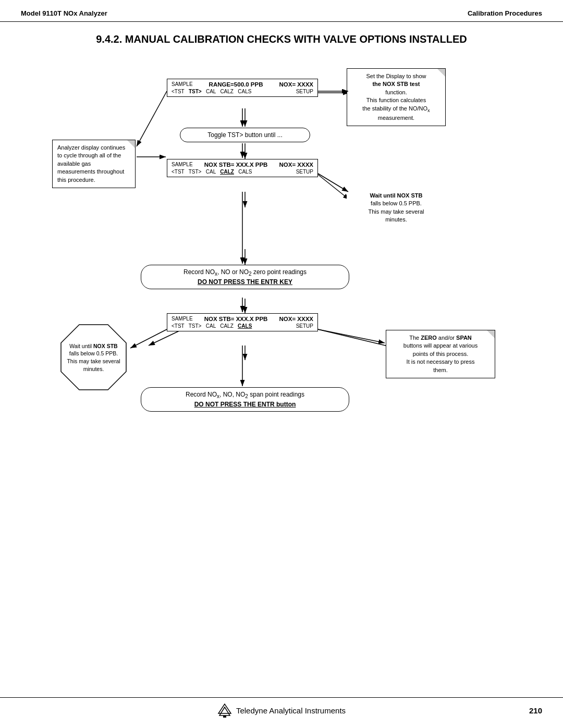 This screenshot has width=563, height=728. I want to click on page-footer: Teledyne Analytical Instruments 210, so click(282, 708).